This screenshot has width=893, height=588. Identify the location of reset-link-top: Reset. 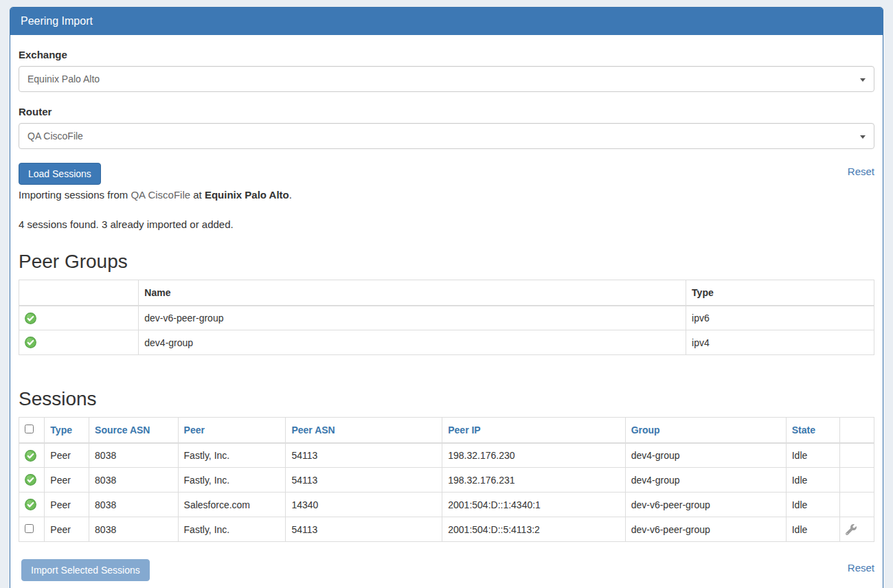
(861, 170).